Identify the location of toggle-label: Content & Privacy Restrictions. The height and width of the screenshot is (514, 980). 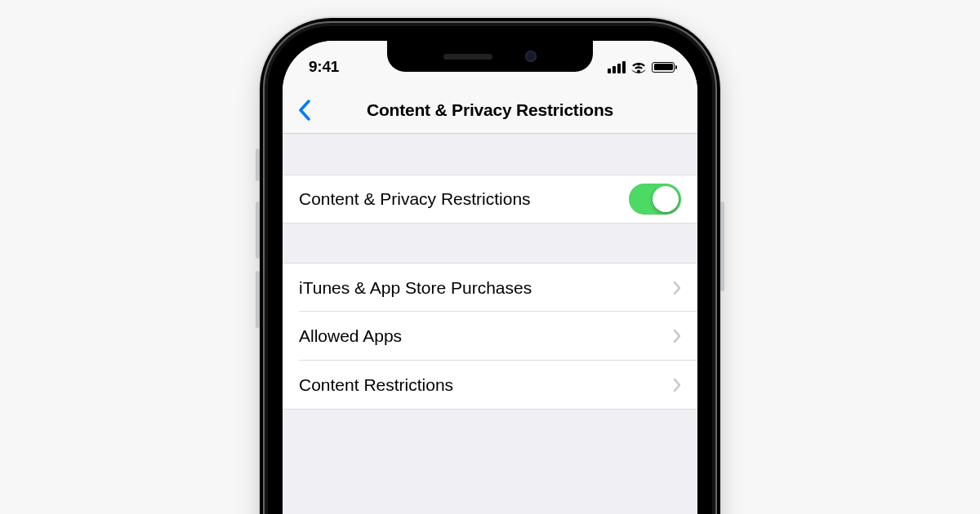
(415, 199).